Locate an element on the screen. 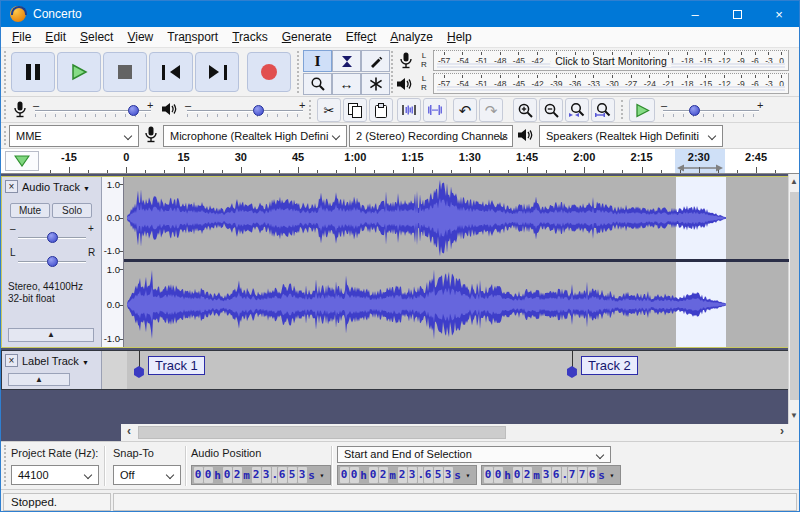 The image size is (800, 512). timeline-ruler: -1501530451:001:151:301:452:002:152:302:… is located at coordinates (400, 162).